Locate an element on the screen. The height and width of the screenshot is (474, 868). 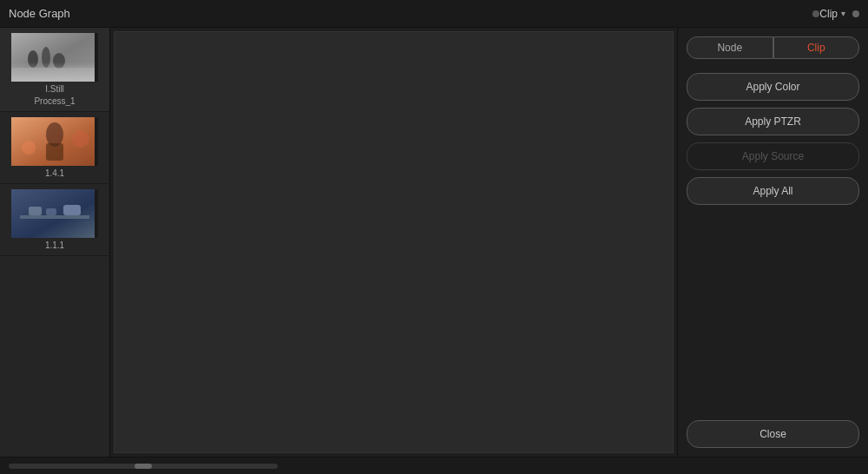
tab-clip: Clip is located at coordinates (817, 48).